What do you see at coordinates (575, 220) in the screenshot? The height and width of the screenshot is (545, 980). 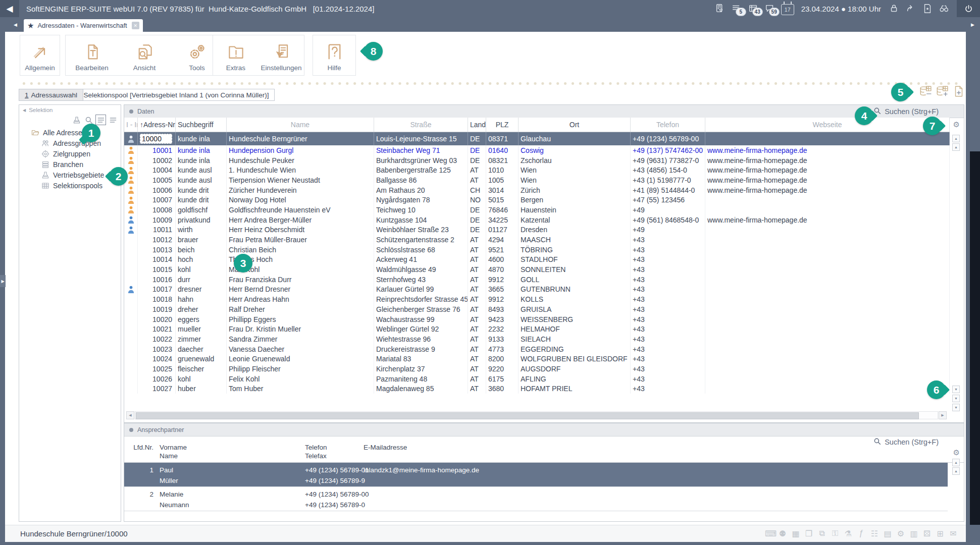 I see `cell-ort: Katzental` at bounding box center [575, 220].